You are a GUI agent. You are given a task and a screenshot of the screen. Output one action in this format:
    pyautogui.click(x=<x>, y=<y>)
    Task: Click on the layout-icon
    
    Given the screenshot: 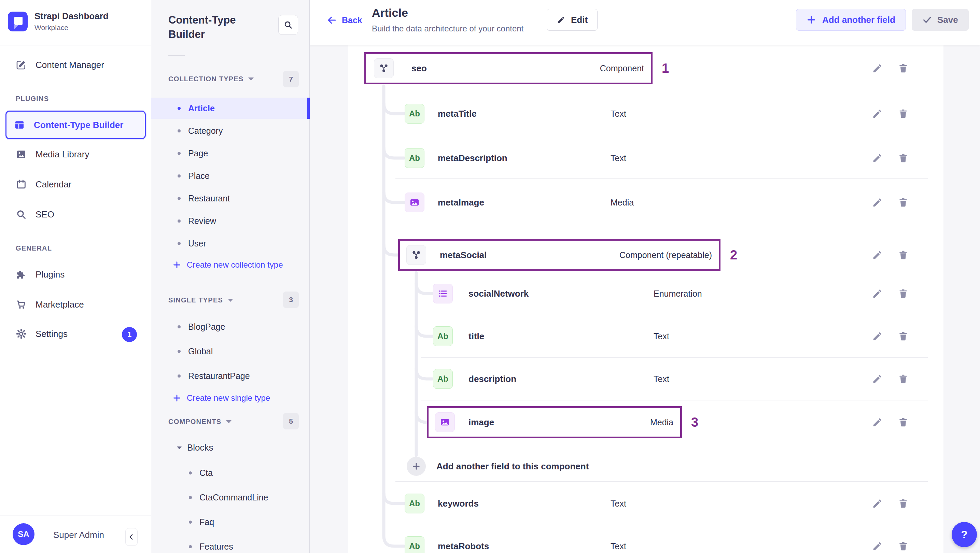 What is the action you would take?
    pyautogui.click(x=20, y=125)
    